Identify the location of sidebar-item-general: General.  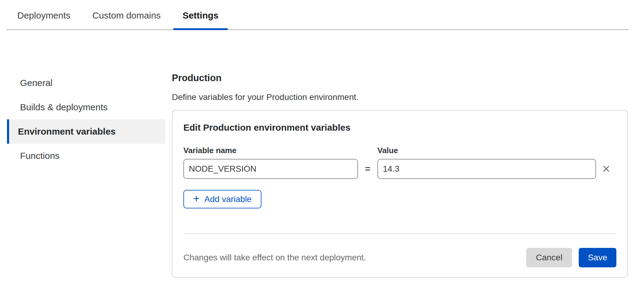
(86, 83).